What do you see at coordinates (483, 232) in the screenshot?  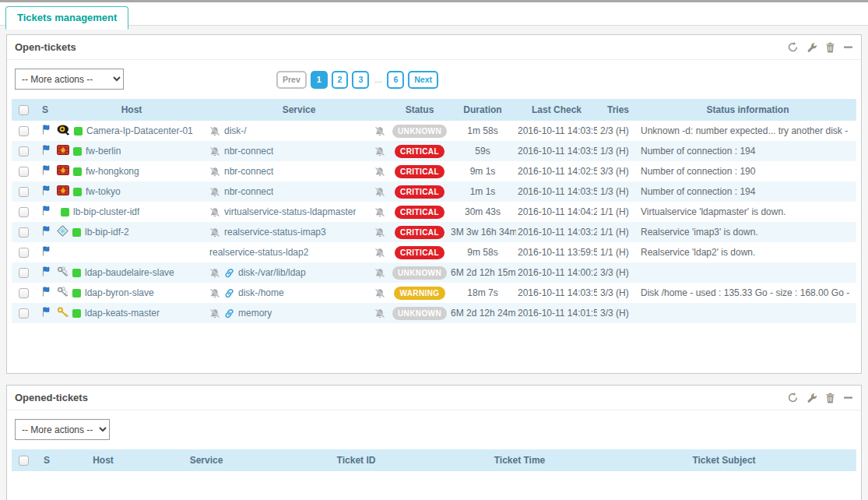 I see `duration-cell: 3M 3w 16h 34m 8s` at bounding box center [483, 232].